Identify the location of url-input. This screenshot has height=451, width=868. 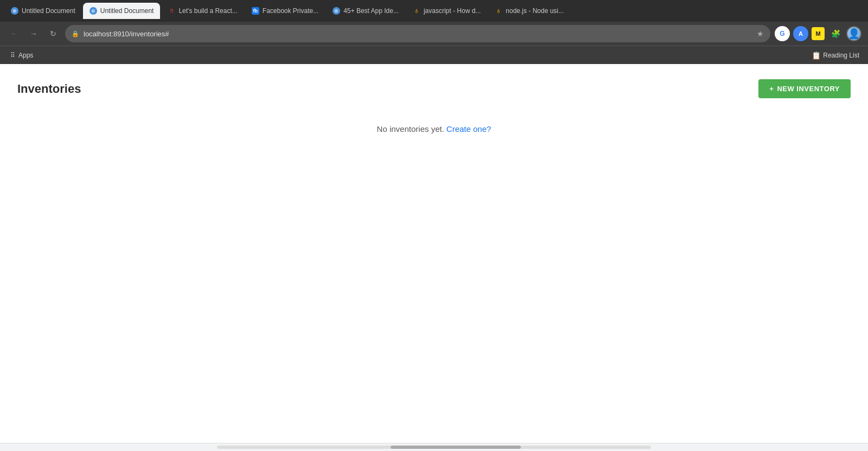
(418, 34).